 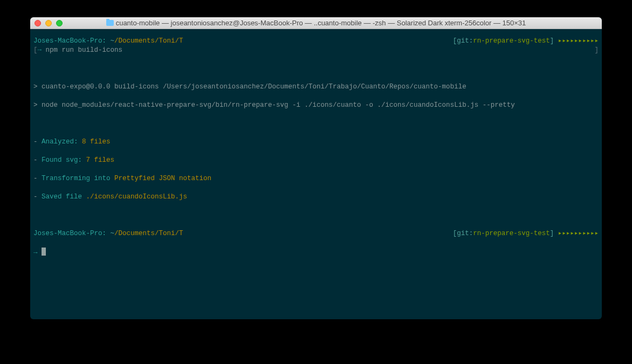 What do you see at coordinates (49, 23) in the screenshot?
I see `traffic-lights` at bounding box center [49, 23].